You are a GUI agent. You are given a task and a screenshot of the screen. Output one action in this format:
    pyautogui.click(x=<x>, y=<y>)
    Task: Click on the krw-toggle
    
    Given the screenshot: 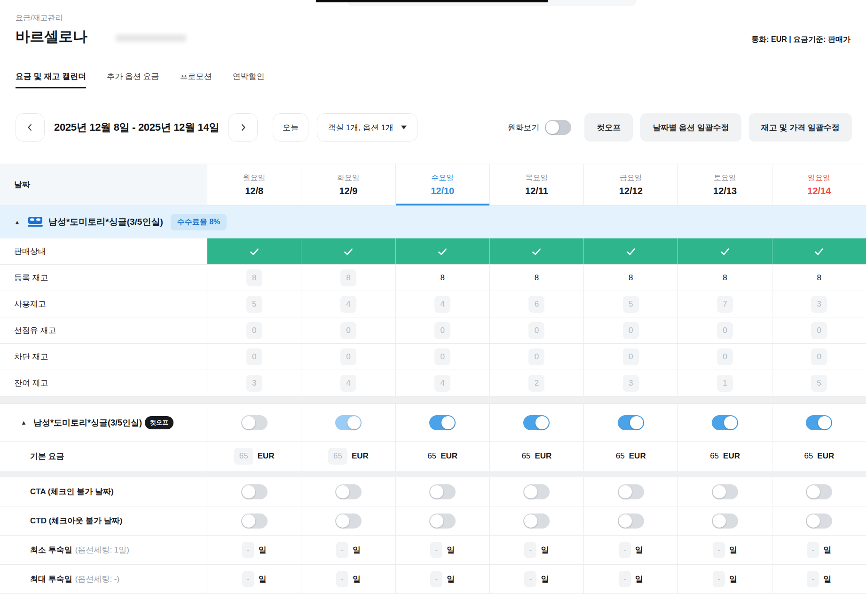 What is the action you would take?
    pyautogui.click(x=558, y=127)
    